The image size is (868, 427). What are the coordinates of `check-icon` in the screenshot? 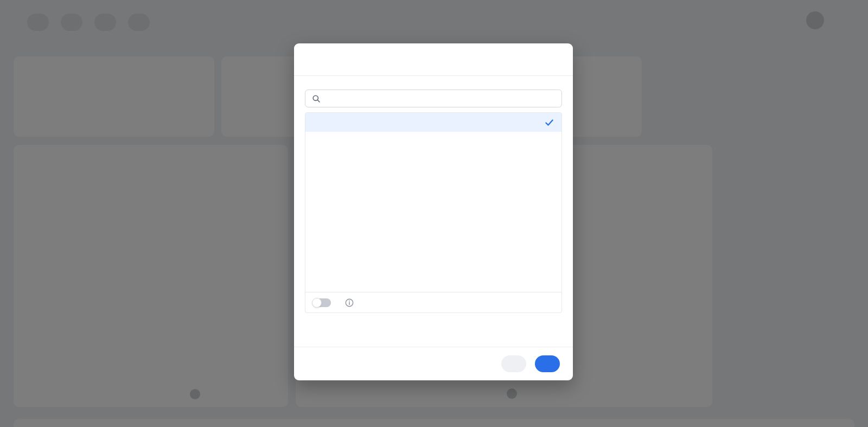 It's located at (549, 123).